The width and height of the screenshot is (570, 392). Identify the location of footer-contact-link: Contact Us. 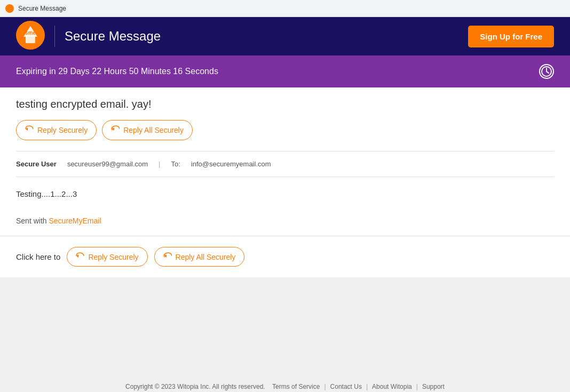
(346, 387).